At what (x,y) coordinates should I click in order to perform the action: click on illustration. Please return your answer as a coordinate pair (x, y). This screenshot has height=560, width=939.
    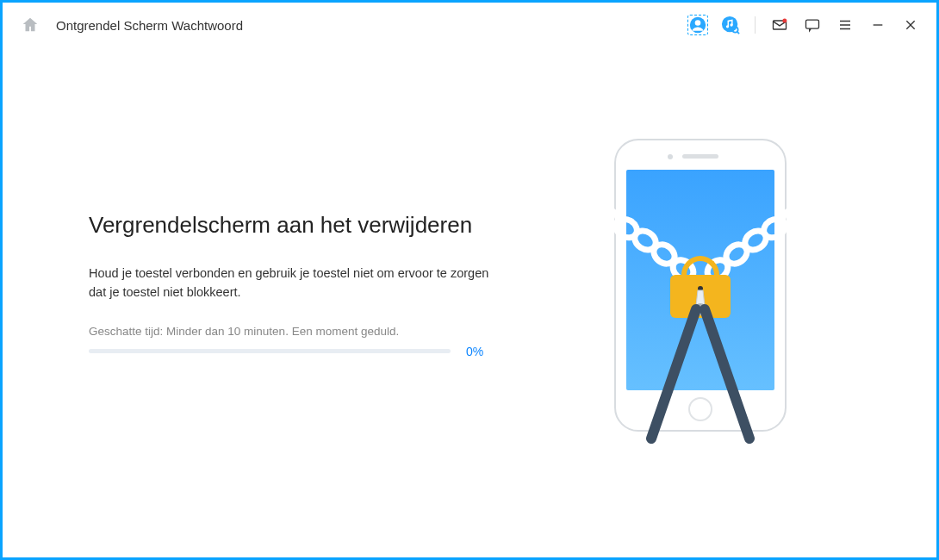
    Looking at the image, I should click on (700, 285).